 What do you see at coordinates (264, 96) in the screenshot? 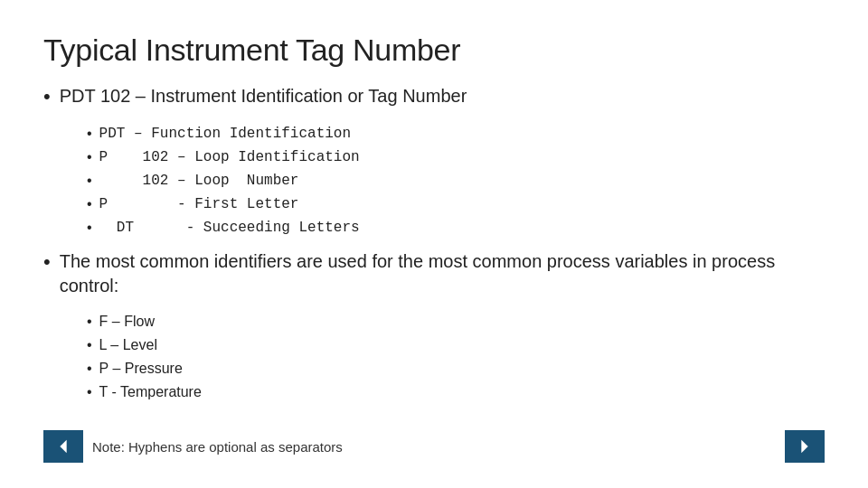
I see `main-bullet-1-text: PDT 102 – Instrument Identification or T…` at bounding box center [264, 96].